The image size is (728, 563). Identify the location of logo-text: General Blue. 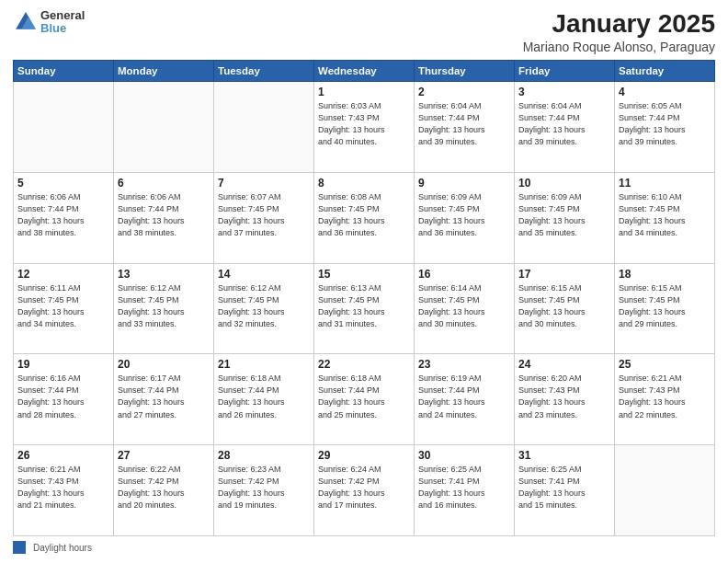
(63, 22).